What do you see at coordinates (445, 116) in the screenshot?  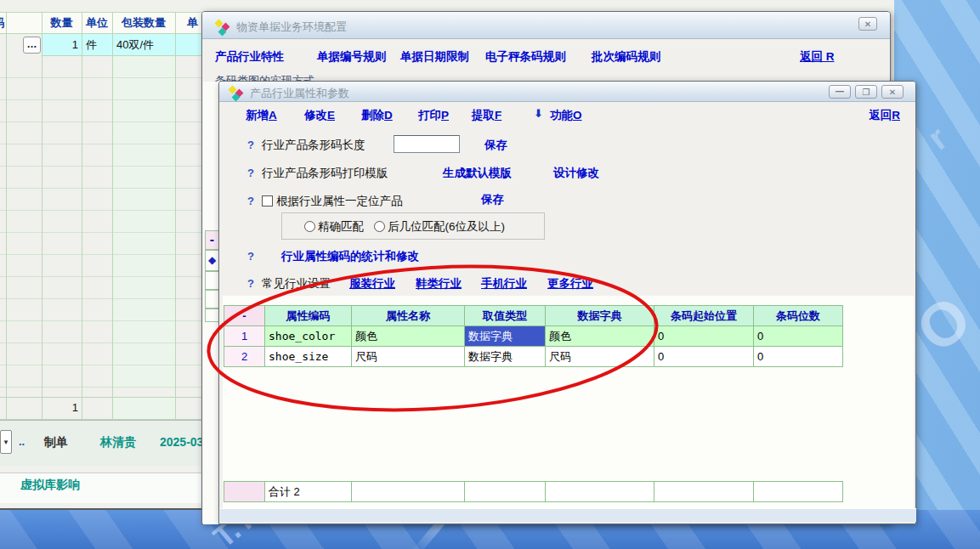 I see `shortcut-key: P` at bounding box center [445, 116].